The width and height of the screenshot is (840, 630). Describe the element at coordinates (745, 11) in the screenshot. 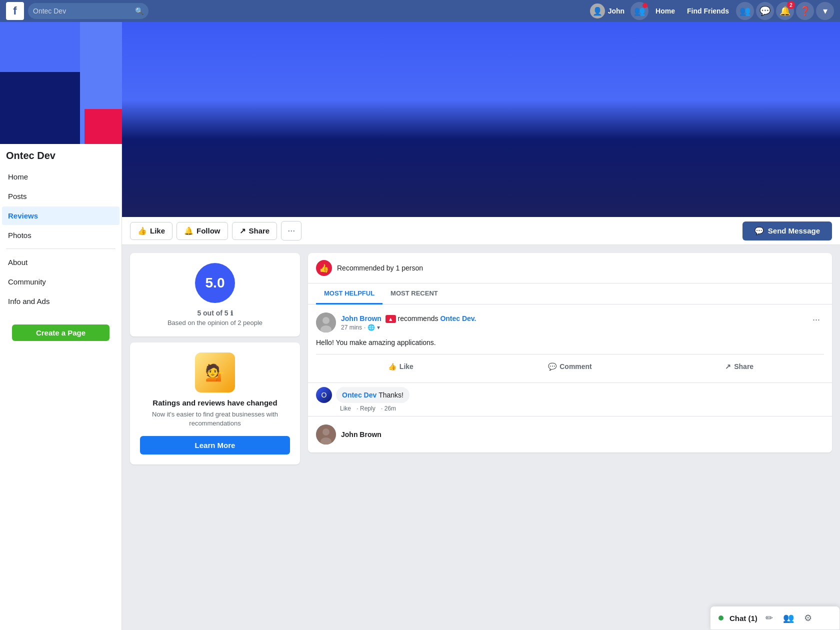

I see `group-icon: 👥` at that location.